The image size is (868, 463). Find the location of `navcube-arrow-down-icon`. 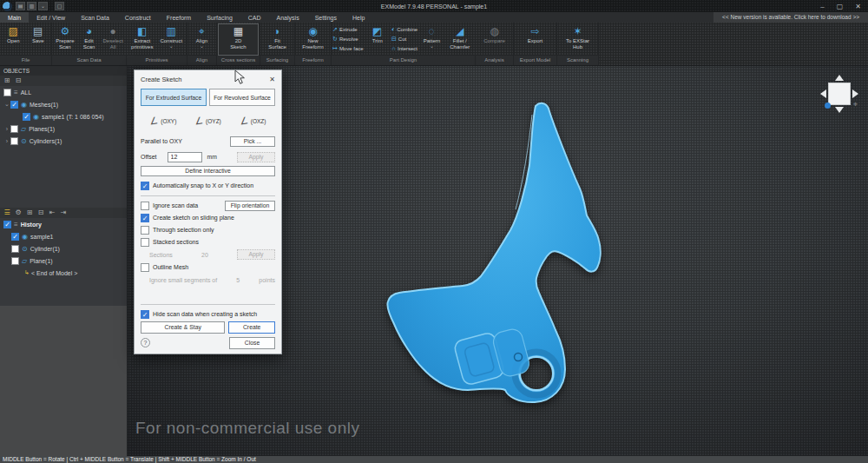

navcube-arrow-down-icon is located at coordinates (839, 109).